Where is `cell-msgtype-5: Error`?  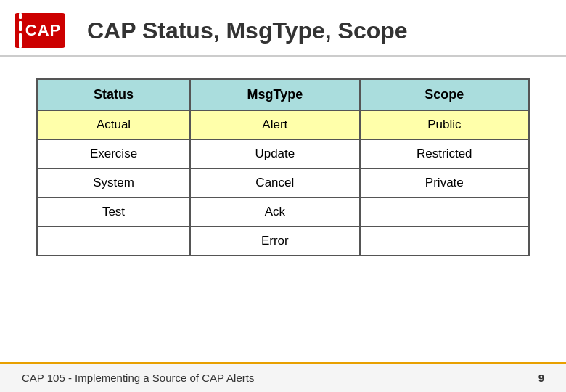 cell-msgtype-5: Error is located at coordinates (275, 241).